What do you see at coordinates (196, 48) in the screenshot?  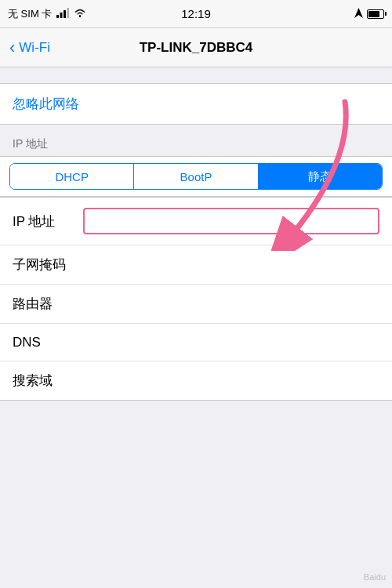 I see `nav-bar: ‹ Wi-Fi TP-LINK_7DBBC4` at bounding box center [196, 48].